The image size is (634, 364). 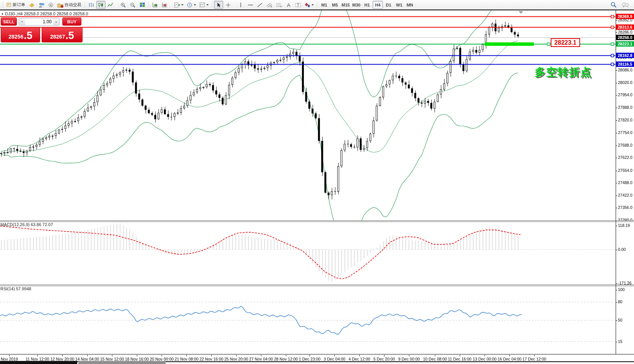 I want to click on time-axis-label: 20 Nov 00:00, so click(x=162, y=358).